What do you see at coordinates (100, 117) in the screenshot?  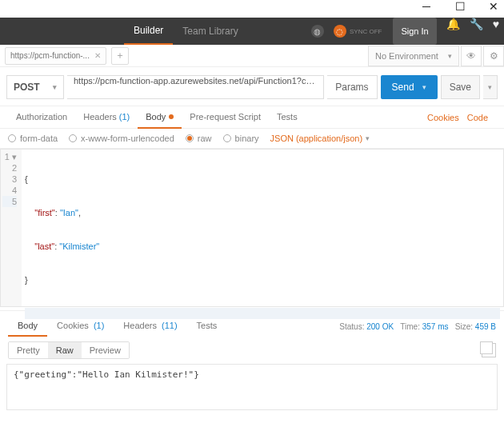 I see `tab-headers-label: Headers` at bounding box center [100, 117].